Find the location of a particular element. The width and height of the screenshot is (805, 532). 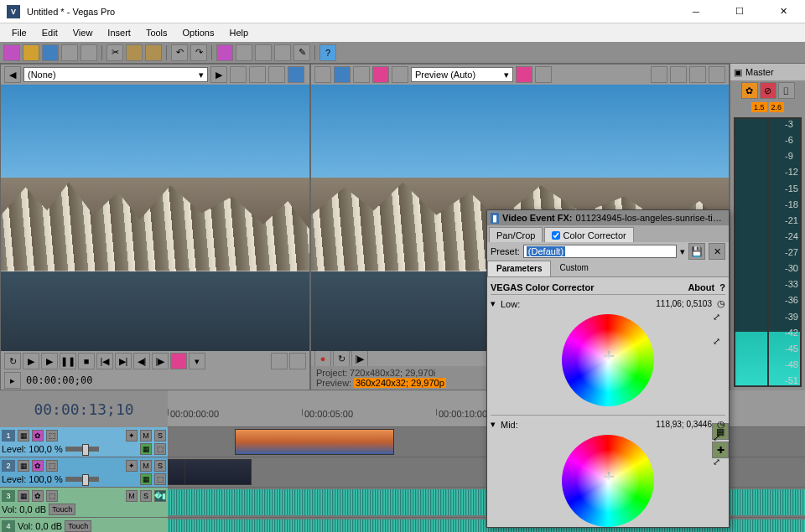

save-preset-icon: 💾 is located at coordinates (697, 251).